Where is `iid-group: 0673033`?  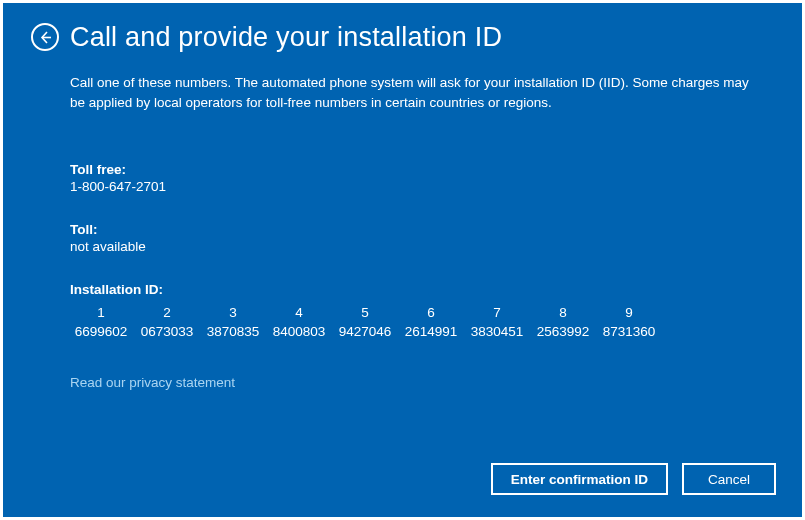
iid-group: 0673033 is located at coordinates (167, 332).